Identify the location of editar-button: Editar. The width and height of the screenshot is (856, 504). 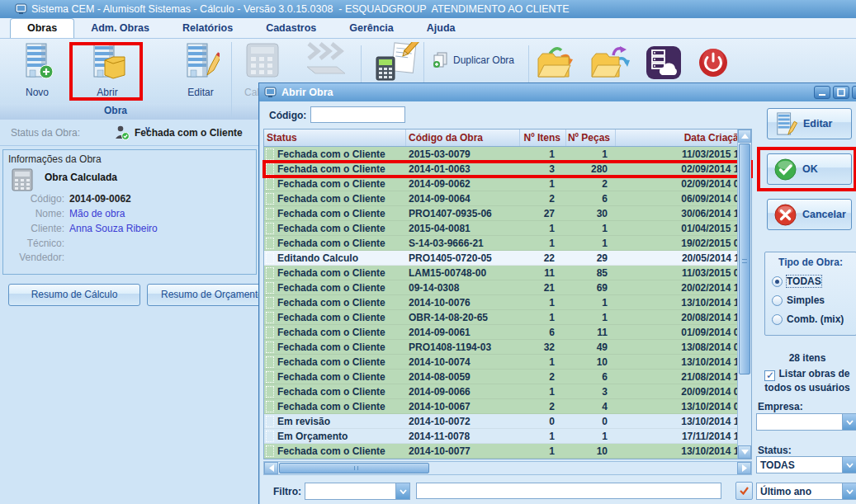
(201, 70).